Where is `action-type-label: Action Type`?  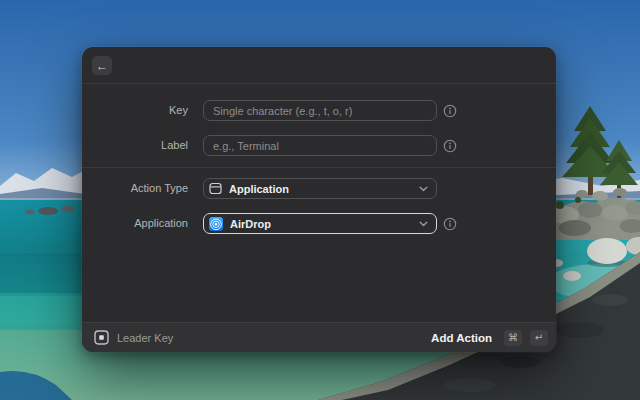
action-type-label: Action Type is located at coordinates (135, 188).